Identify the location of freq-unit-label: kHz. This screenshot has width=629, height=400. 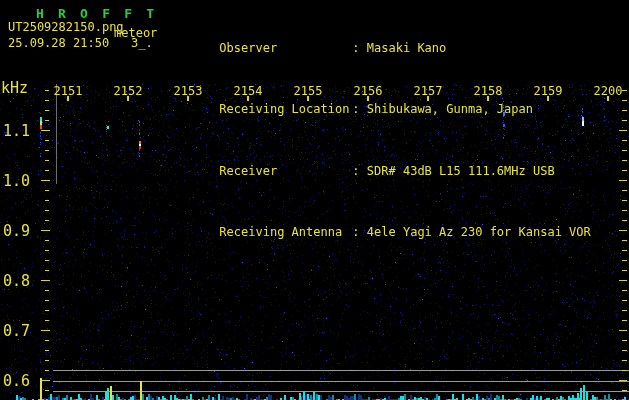
(14, 88).